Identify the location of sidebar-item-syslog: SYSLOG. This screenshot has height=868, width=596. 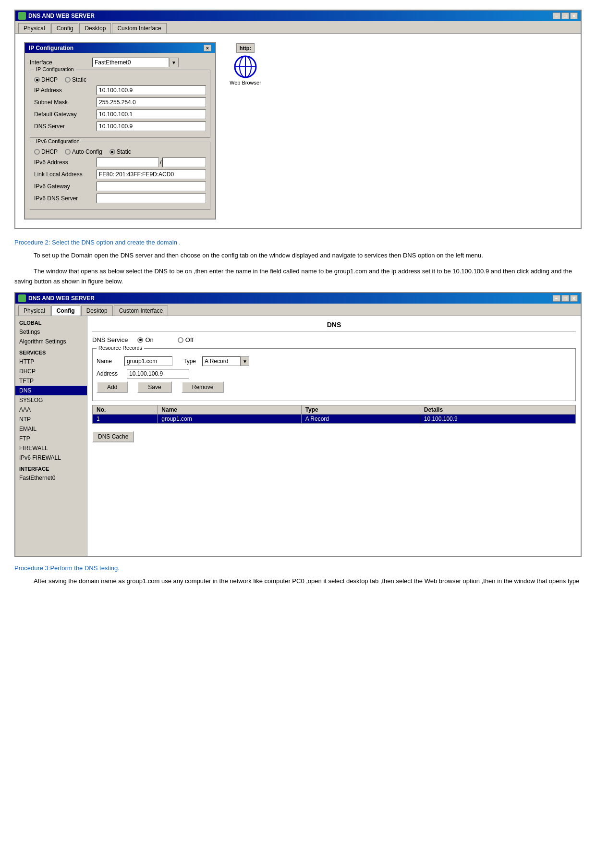
(51, 400).